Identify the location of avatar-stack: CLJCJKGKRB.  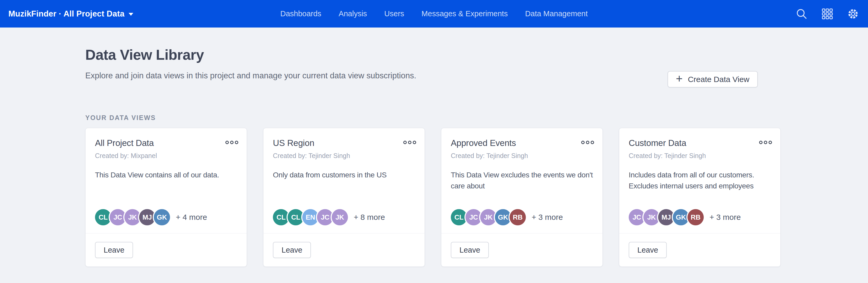
(489, 217).